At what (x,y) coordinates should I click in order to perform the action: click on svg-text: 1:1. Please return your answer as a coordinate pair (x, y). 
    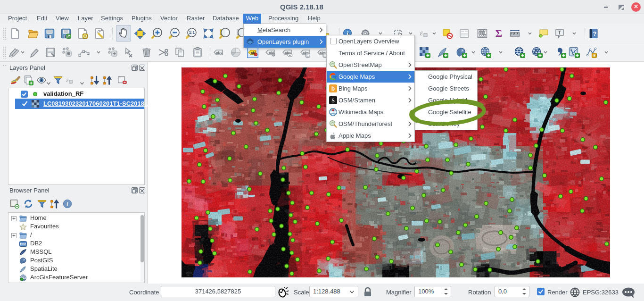
    Looking at the image, I should click on (192, 33).